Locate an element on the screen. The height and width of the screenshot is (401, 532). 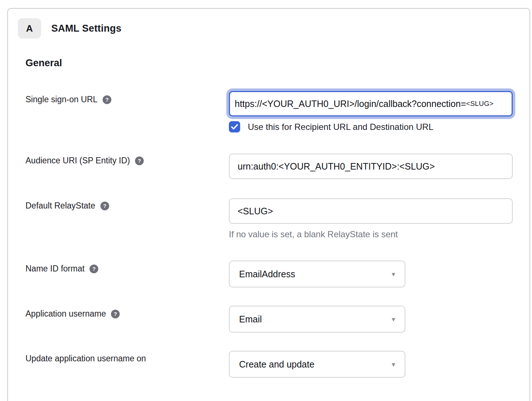
app-username-label: Application username is located at coordinates (65, 314).